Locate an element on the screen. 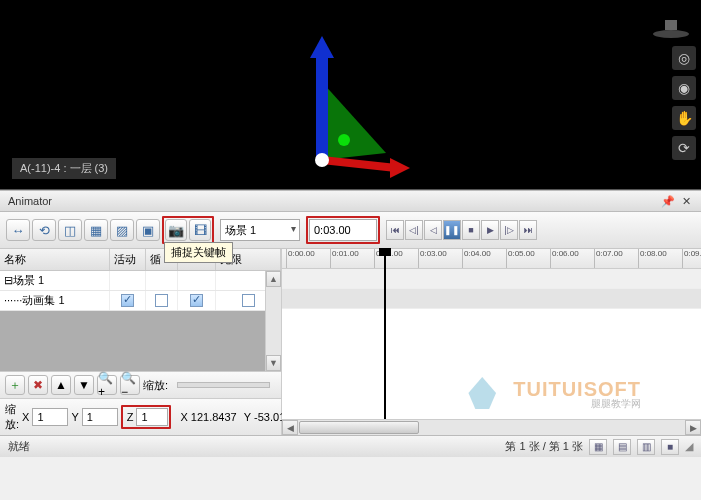  col-active: 活动 is located at coordinates (128, 260).